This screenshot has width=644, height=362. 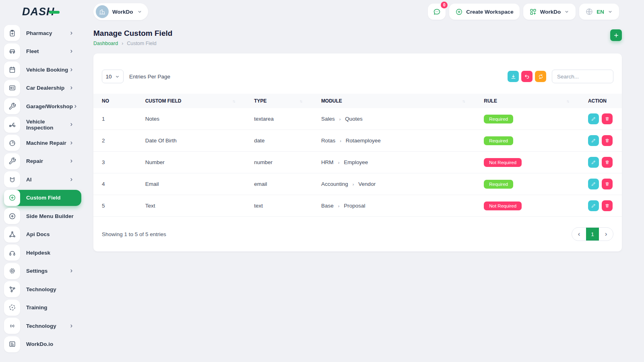 I want to click on sidebar-item-label: AI, so click(x=29, y=179).